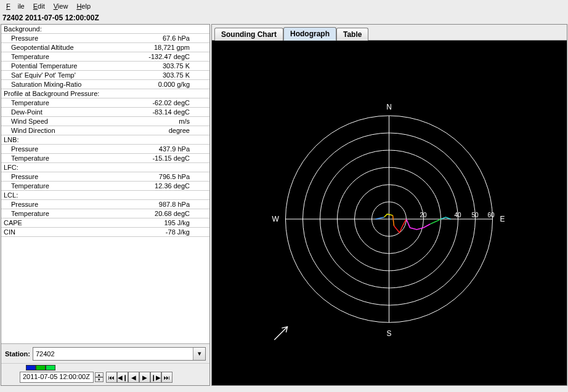 The height and width of the screenshot is (392, 568). Describe the element at coordinates (105, 214) in the screenshot. I see `table-row: Temperature20.68 degC` at that location.